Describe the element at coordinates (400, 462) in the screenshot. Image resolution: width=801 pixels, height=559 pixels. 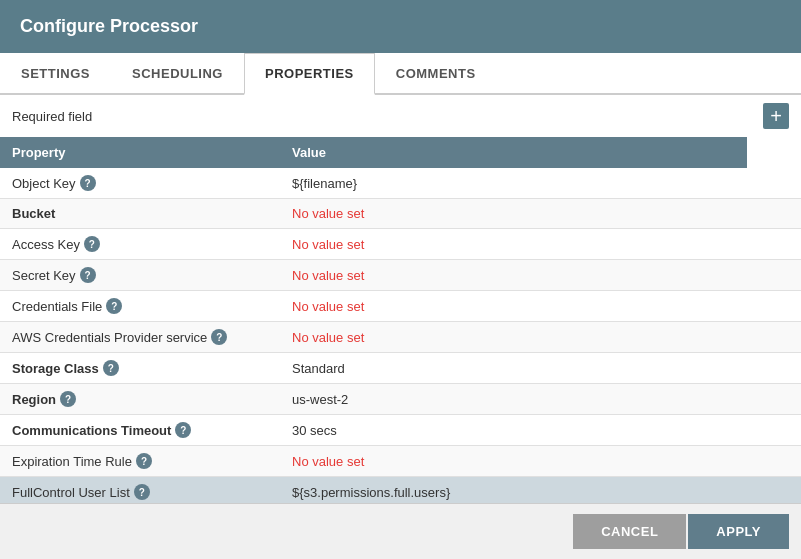
I see `table-row: Expiration Time Rule?No value set` at that location.